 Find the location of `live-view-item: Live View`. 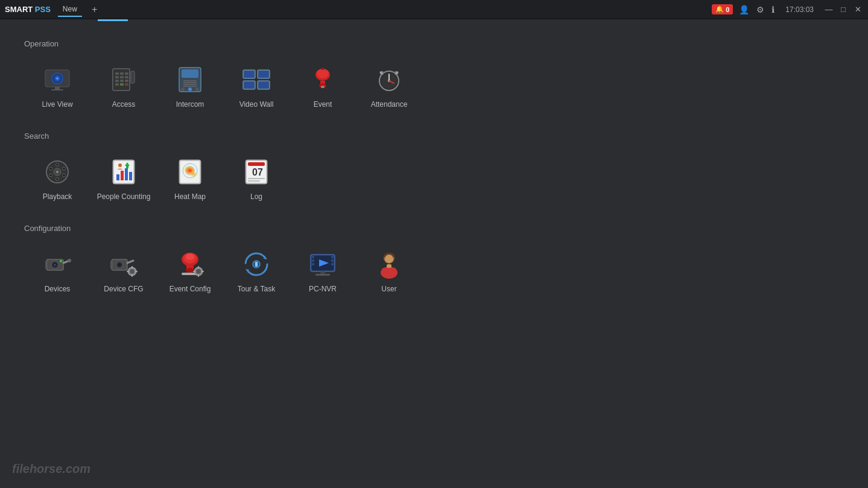

live-view-item: Live View is located at coordinates (57, 86).